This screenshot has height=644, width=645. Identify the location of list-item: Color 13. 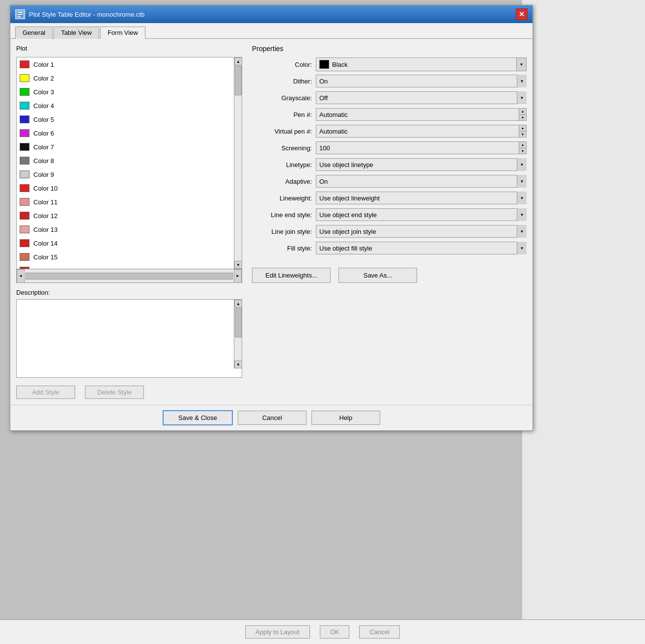
(129, 229).